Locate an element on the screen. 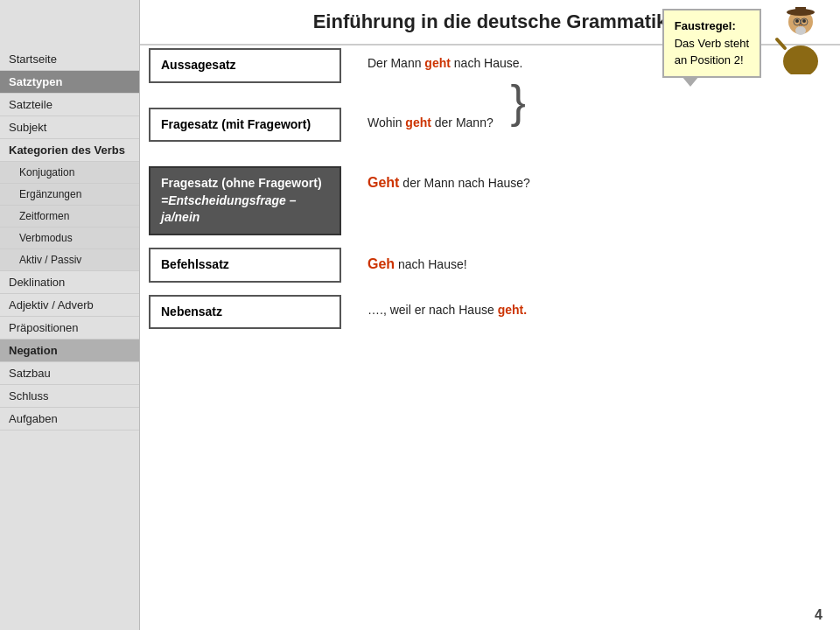 The image size is (840, 630). sidebar-item-adjektiv: Adjektiv / Adverb is located at coordinates (70, 305).